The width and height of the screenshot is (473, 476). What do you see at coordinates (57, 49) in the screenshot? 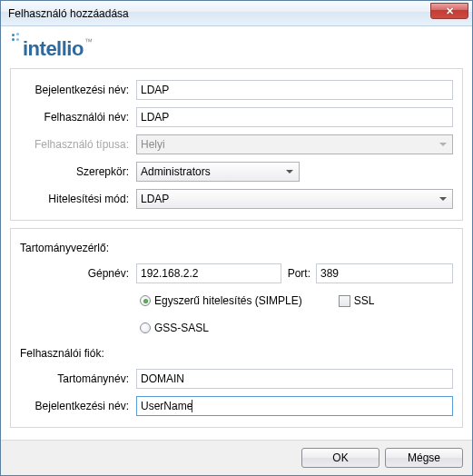
I see `logo-text: intellio™` at bounding box center [57, 49].